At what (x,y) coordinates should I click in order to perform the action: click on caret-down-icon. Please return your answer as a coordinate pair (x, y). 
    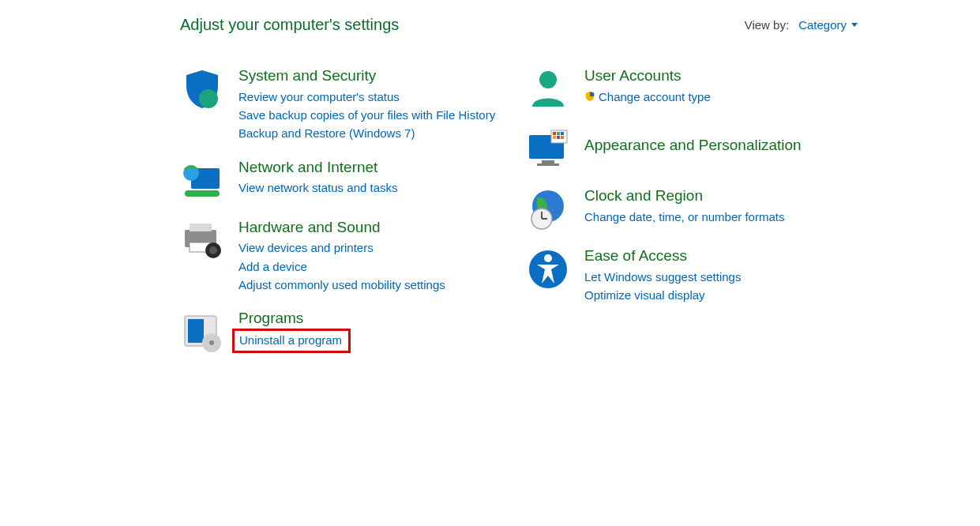
    Looking at the image, I should click on (854, 25).